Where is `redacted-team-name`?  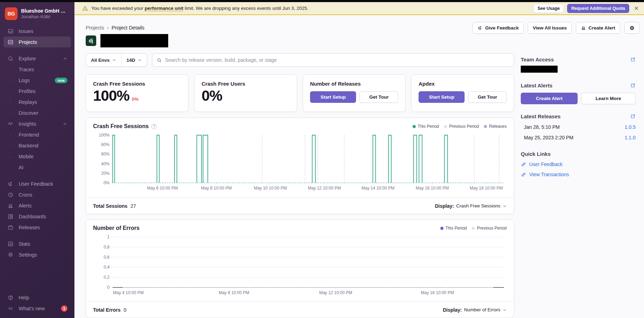 redacted-team-name is located at coordinates (539, 69).